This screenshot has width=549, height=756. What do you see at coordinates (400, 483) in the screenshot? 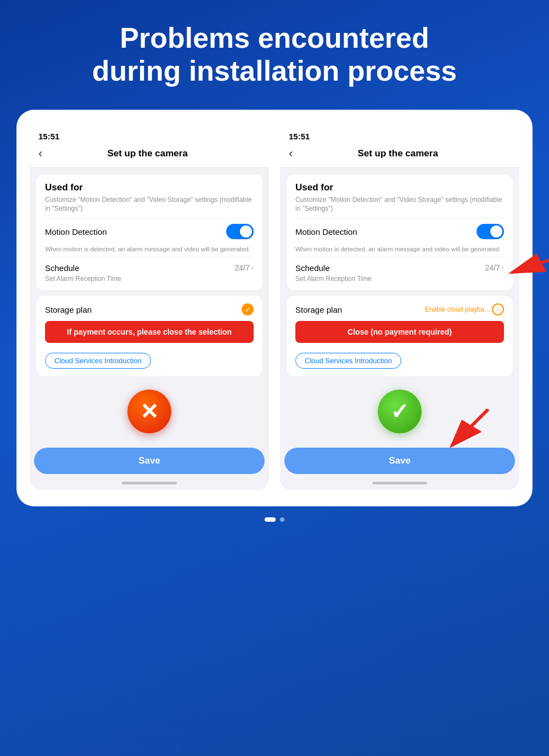
I see `right-home-indicator` at bounding box center [400, 483].